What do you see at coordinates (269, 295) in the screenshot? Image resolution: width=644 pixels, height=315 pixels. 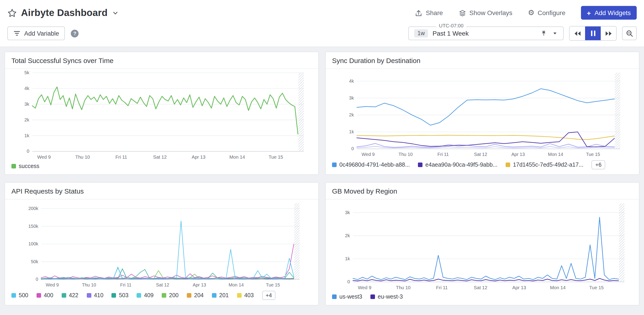 I see `legend-overflow-badge: +4` at bounding box center [269, 295].